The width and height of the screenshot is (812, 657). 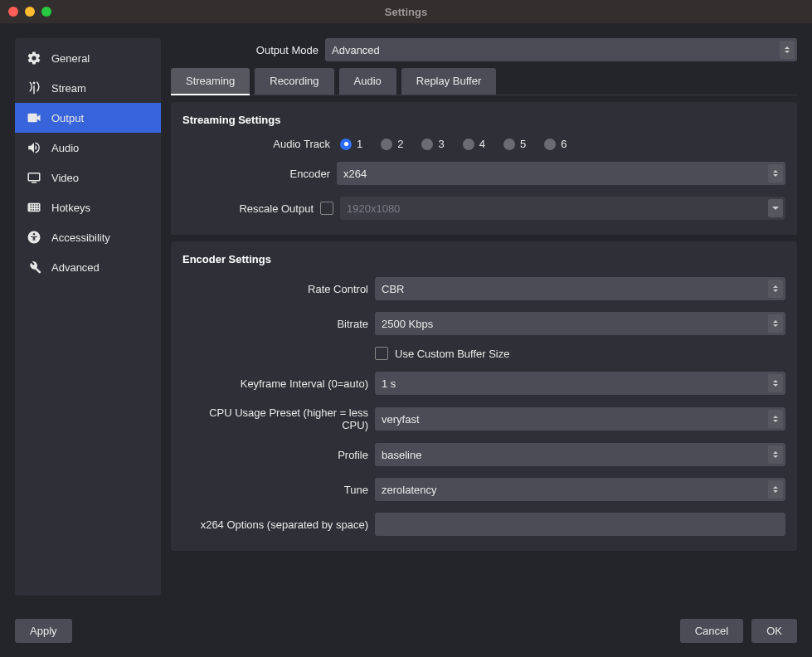 I want to click on audio-track-2: 2, so click(x=391, y=144).